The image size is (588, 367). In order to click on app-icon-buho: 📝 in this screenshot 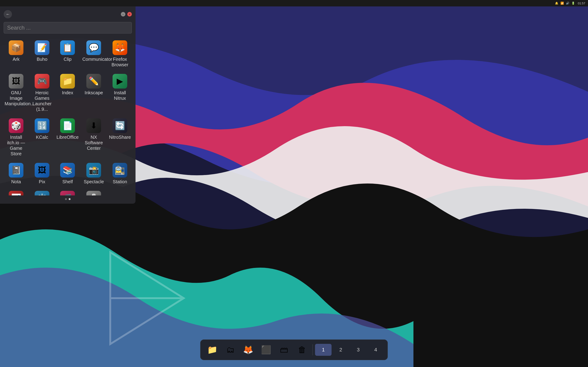, I will do `click(42, 48)`.